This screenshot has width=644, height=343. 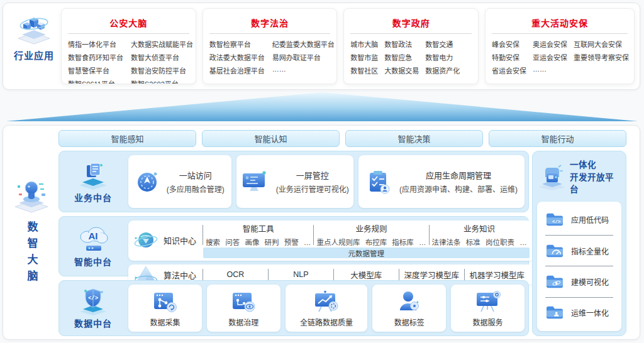 I want to click on platform-item: 数智市监, so click(x=364, y=57).